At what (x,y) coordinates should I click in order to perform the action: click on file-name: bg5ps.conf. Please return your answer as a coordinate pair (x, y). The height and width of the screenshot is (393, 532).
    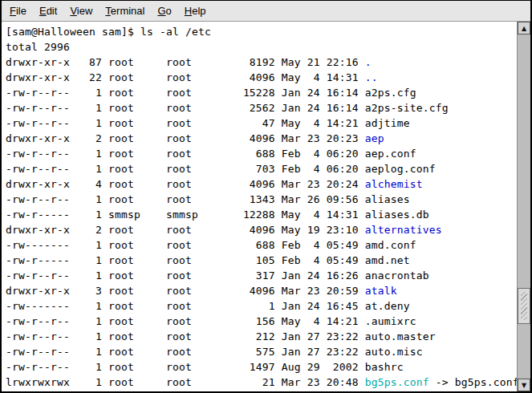
    Looking at the image, I should click on (397, 382).